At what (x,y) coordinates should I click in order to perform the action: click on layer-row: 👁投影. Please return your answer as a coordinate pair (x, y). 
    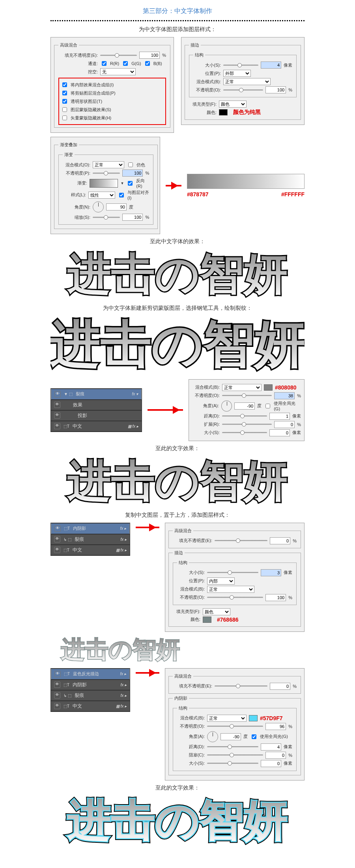
    Looking at the image, I should click on (96, 415).